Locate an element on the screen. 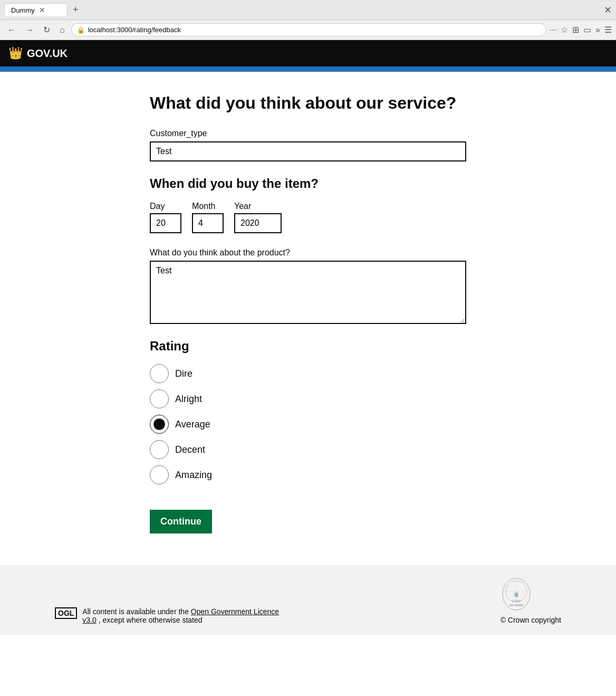 The height and width of the screenshot is (696, 616). customer-type-group: Customer_type is located at coordinates (308, 145).